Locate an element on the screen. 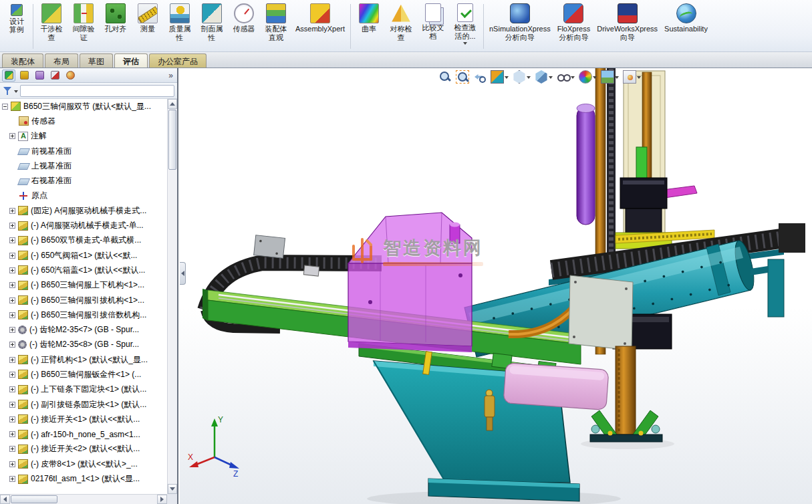  scroll-down-button is located at coordinates (172, 489).